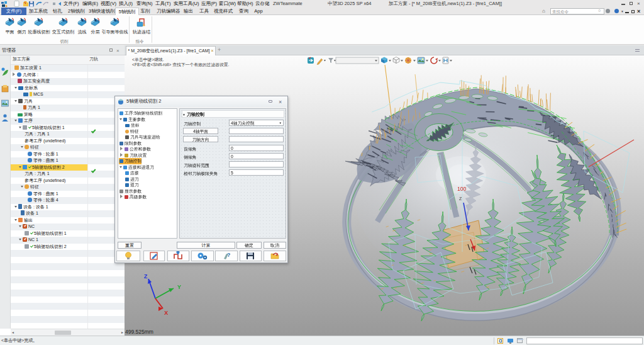 This screenshot has width=644, height=345. I want to click on svg-text: 100, so click(462, 189).